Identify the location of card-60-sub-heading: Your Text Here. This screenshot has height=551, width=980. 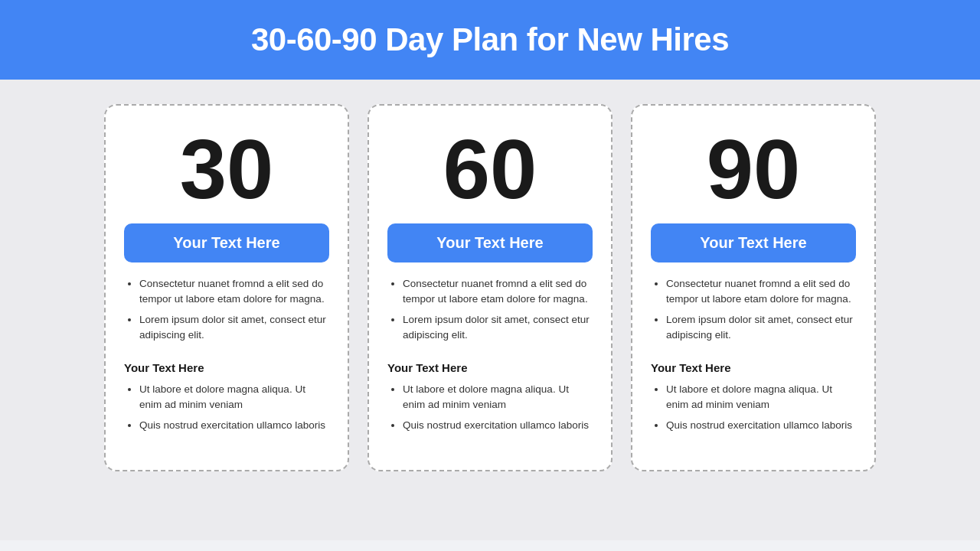
(490, 367).